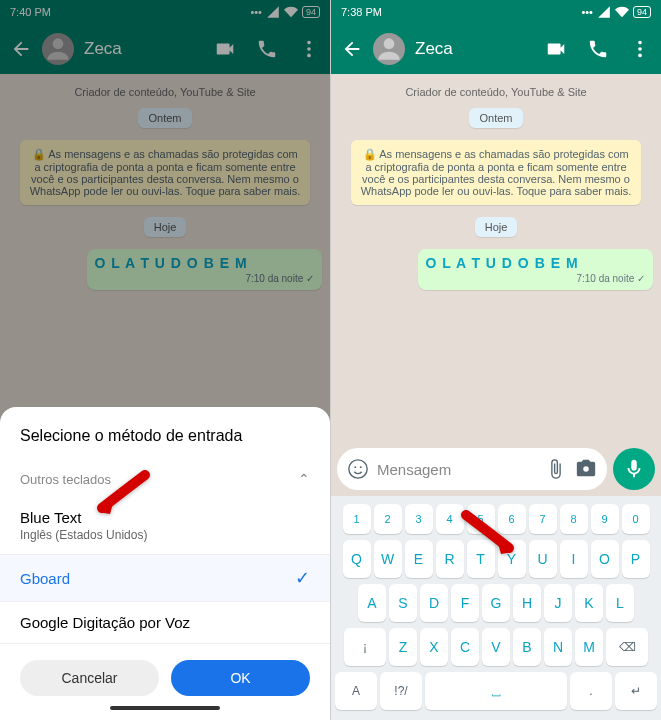 This screenshot has height=720, width=661. I want to click on sheet-section-header: Outros teclados ⌃, so click(165, 479).